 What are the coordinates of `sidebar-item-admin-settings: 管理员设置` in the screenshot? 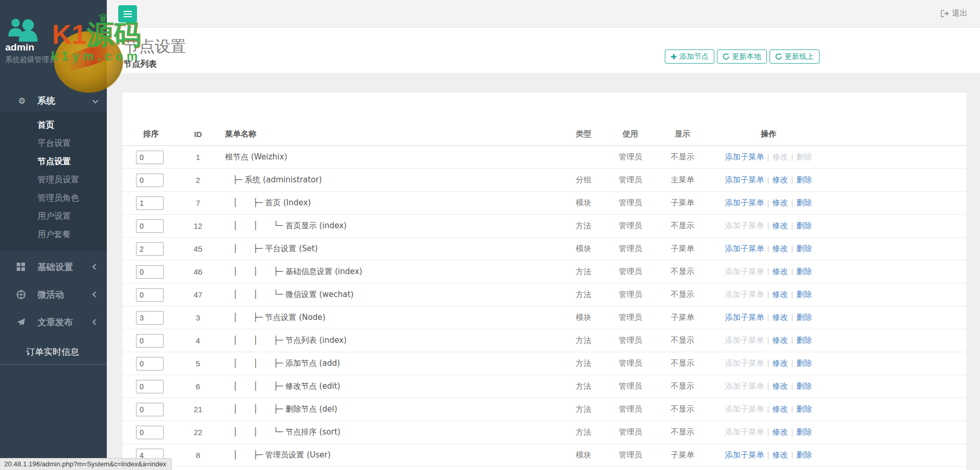 It's located at (53, 179).